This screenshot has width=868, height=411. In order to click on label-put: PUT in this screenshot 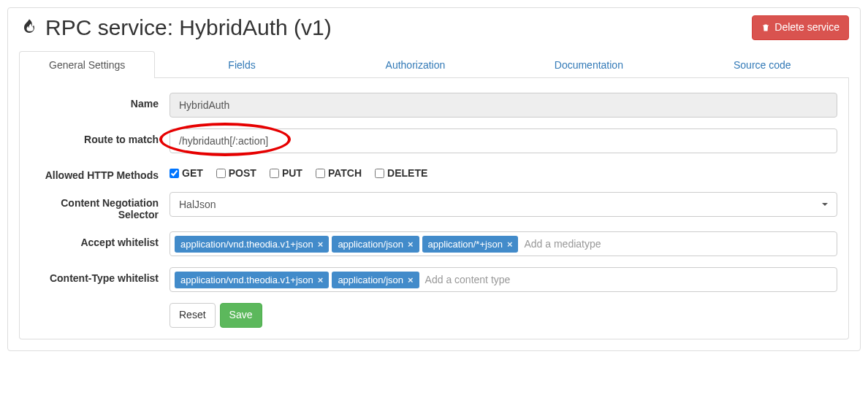, I will do `click(292, 173)`.